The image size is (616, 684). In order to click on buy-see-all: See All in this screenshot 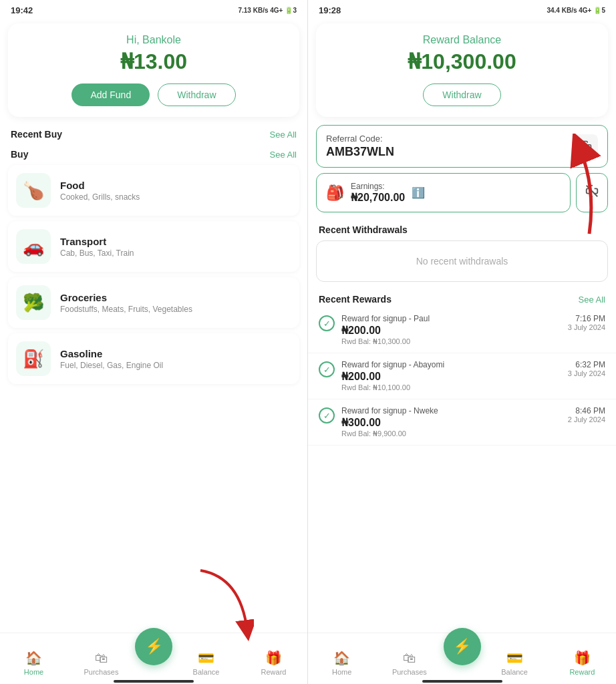, I will do `click(283, 155)`.